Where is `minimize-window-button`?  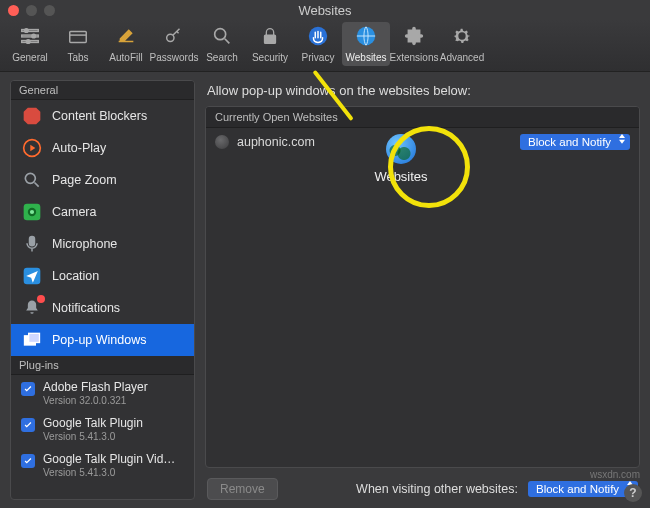 minimize-window-button is located at coordinates (32, 10).